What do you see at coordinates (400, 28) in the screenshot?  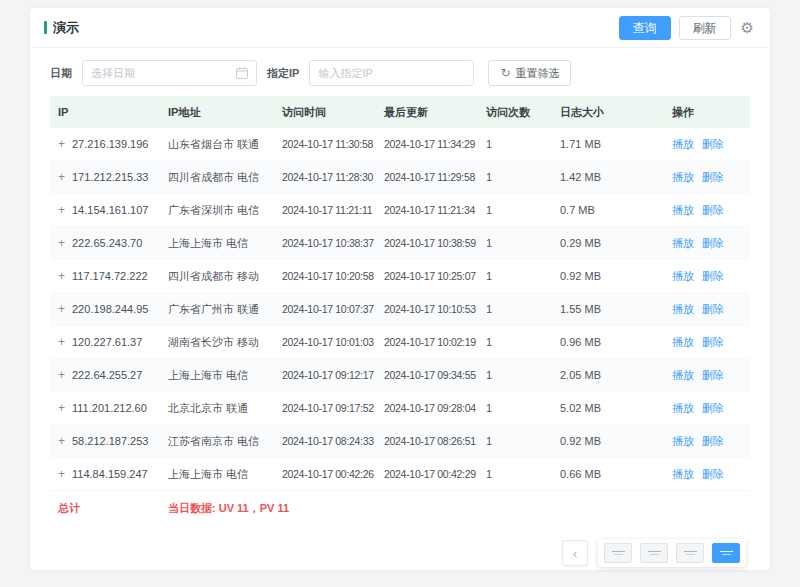 I see `card-header: 演示 查询 刷新 ⚙` at bounding box center [400, 28].